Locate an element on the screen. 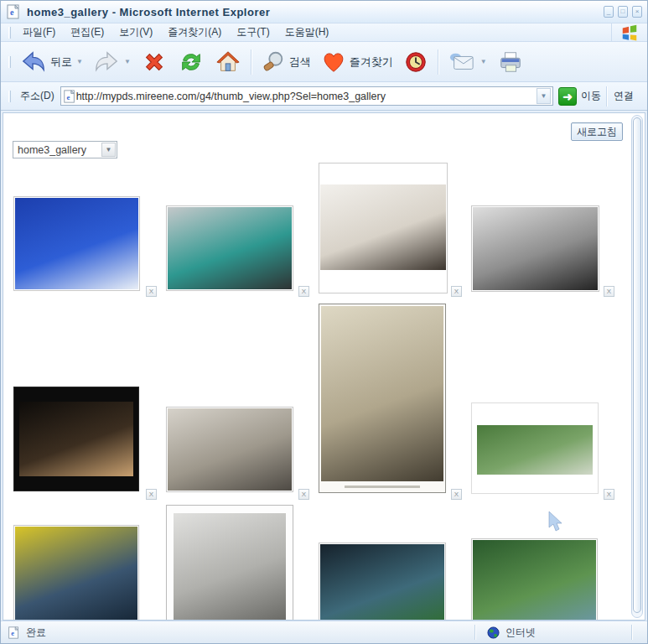 The image size is (648, 644). links-bar: 연결 is located at coordinates (625, 96).